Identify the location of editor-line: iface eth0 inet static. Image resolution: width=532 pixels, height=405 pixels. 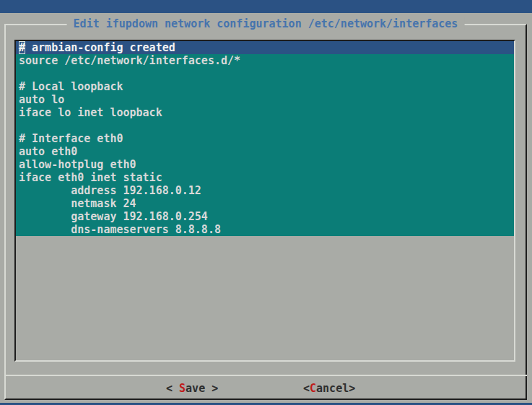
(265, 178).